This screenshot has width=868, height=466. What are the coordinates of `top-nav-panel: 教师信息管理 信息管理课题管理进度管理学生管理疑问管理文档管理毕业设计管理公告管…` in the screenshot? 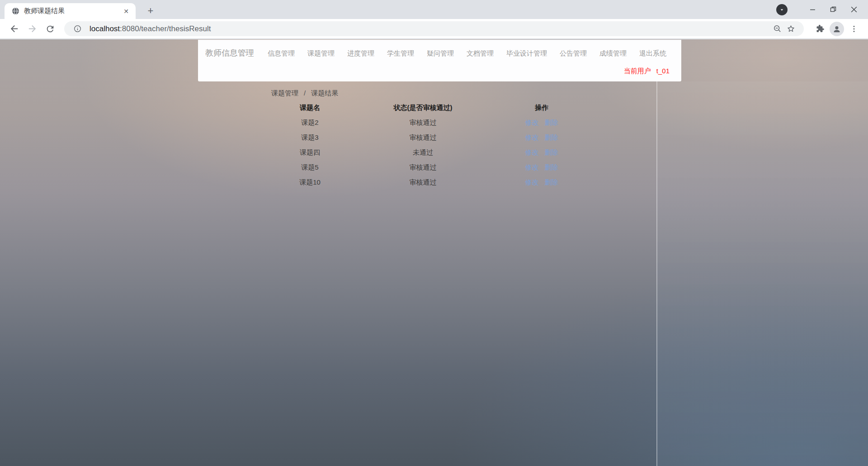 It's located at (439, 61).